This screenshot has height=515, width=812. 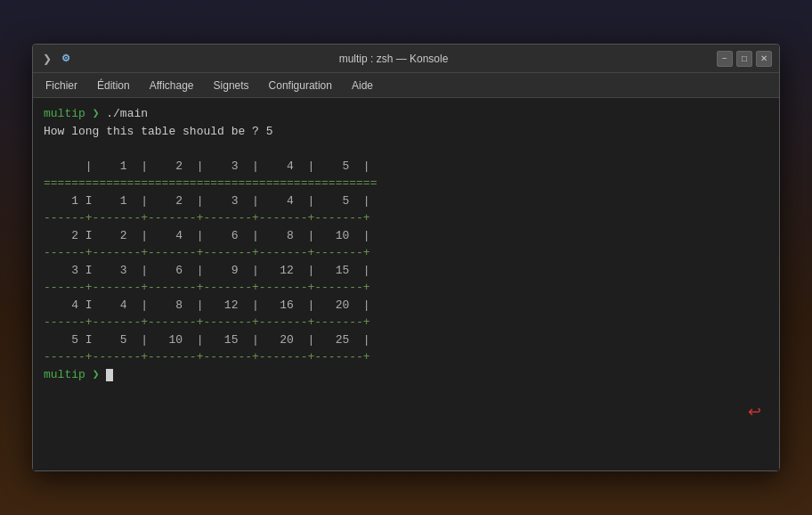 I want to click on minimize-button: −, so click(x=725, y=59).